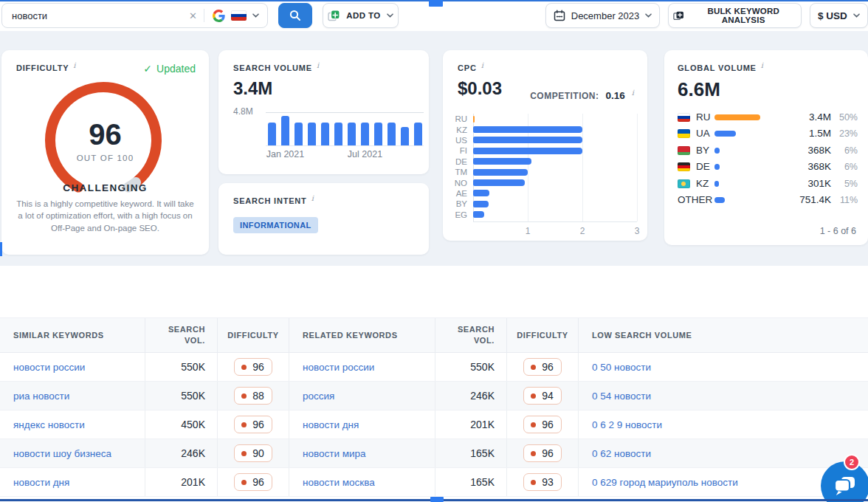  What do you see at coordinates (545, 145) in the screenshot?
I see `cpc-card: CPCi $0.03 COMPETITION: 0.16 i 123RUKZUS…` at bounding box center [545, 145].